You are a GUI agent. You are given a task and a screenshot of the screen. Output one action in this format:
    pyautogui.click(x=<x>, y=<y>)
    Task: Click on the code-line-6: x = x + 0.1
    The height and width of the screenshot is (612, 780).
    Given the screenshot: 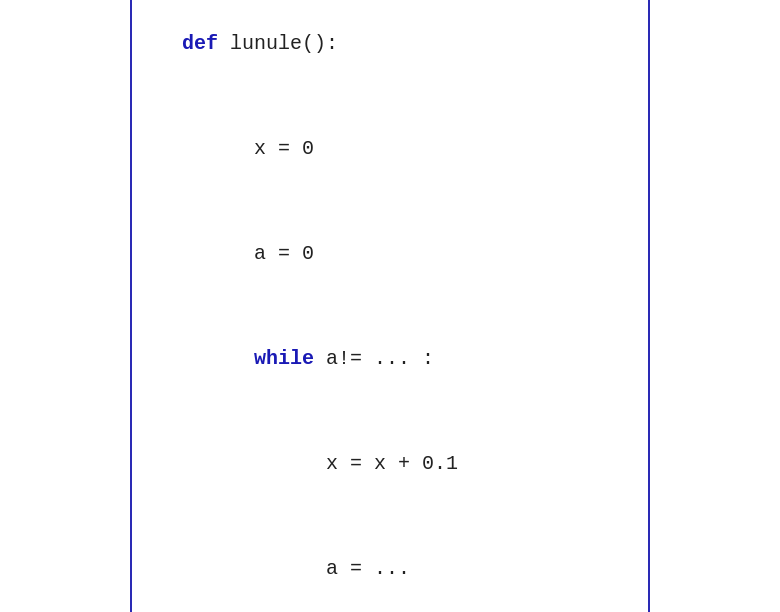 What is the action you would take?
    pyautogui.click(x=390, y=464)
    